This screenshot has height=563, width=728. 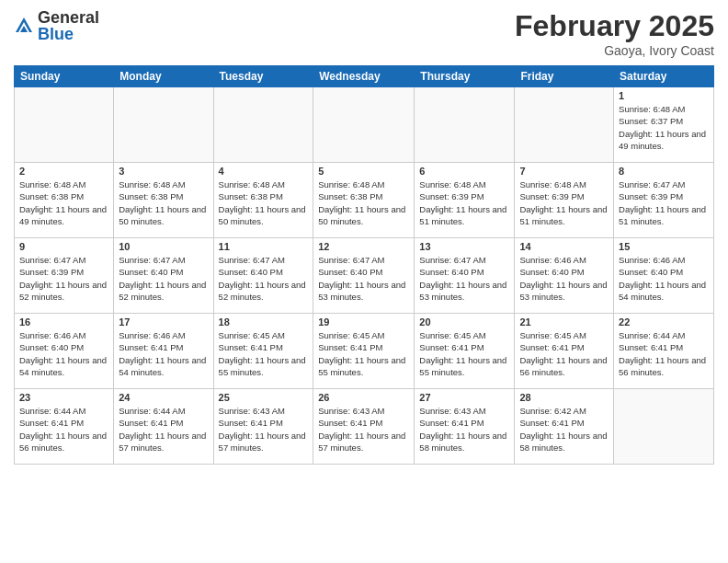 What do you see at coordinates (164, 247) in the screenshot?
I see `day-number: 10` at bounding box center [164, 247].